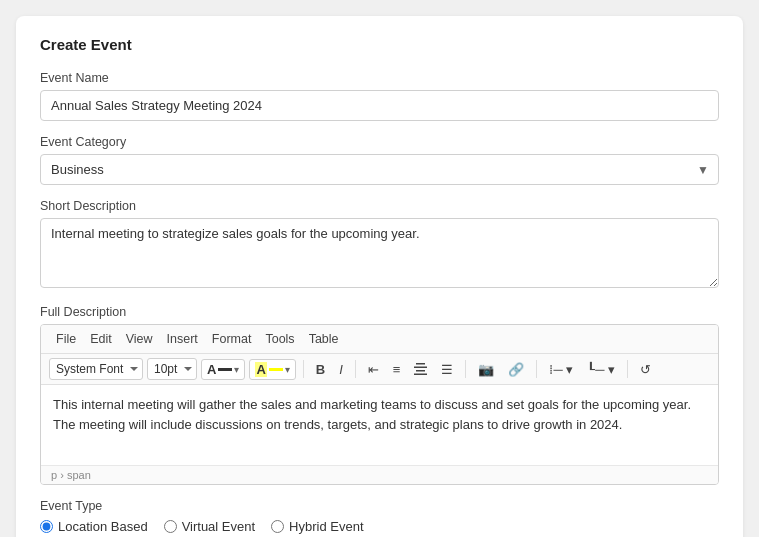 This screenshot has width=759, height=537. What do you see at coordinates (380, 78) in the screenshot?
I see `event-name-label: Event Name` at bounding box center [380, 78].